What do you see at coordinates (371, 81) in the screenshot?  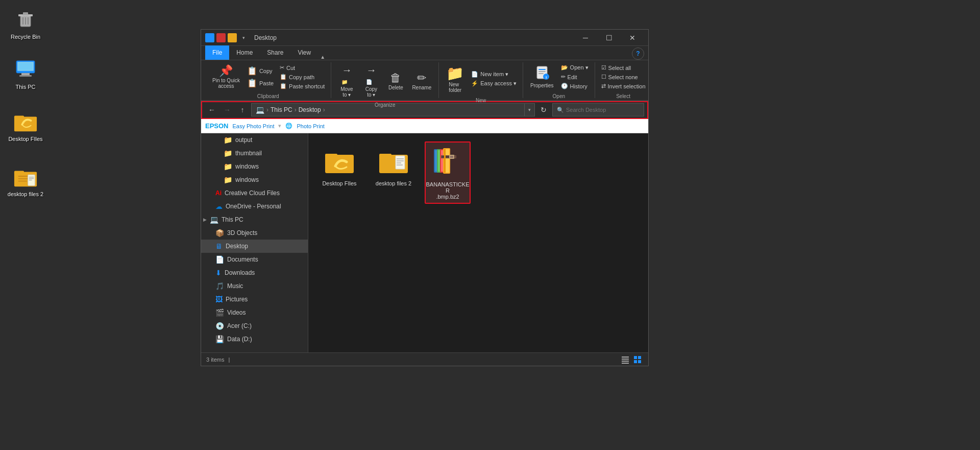 I see `copy-to-button: →📄 Copyto ▾` at bounding box center [371, 81].